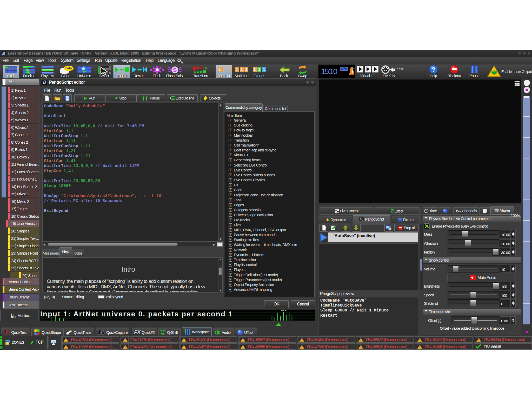  What do you see at coordinates (69, 68) in the screenshot?
I see `svg-text: beta` at bounding box center [69, 68].